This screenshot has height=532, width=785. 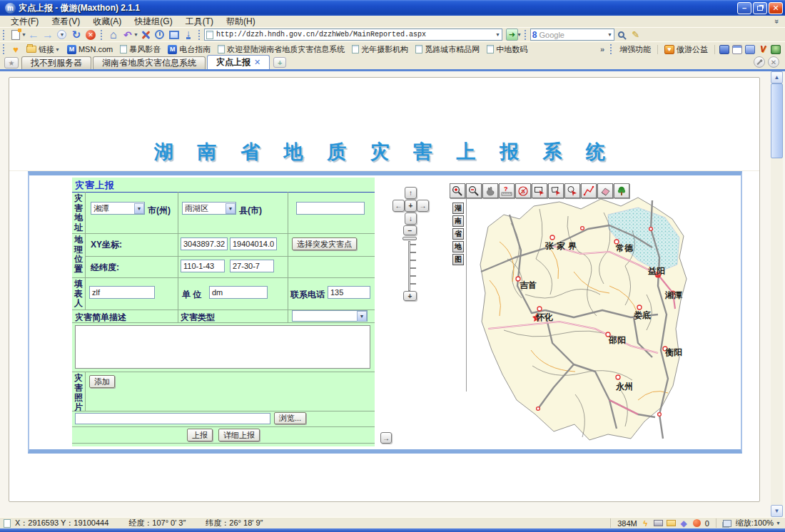 I want to click on boost-icon: ϟ, so click(x=645, y=523).